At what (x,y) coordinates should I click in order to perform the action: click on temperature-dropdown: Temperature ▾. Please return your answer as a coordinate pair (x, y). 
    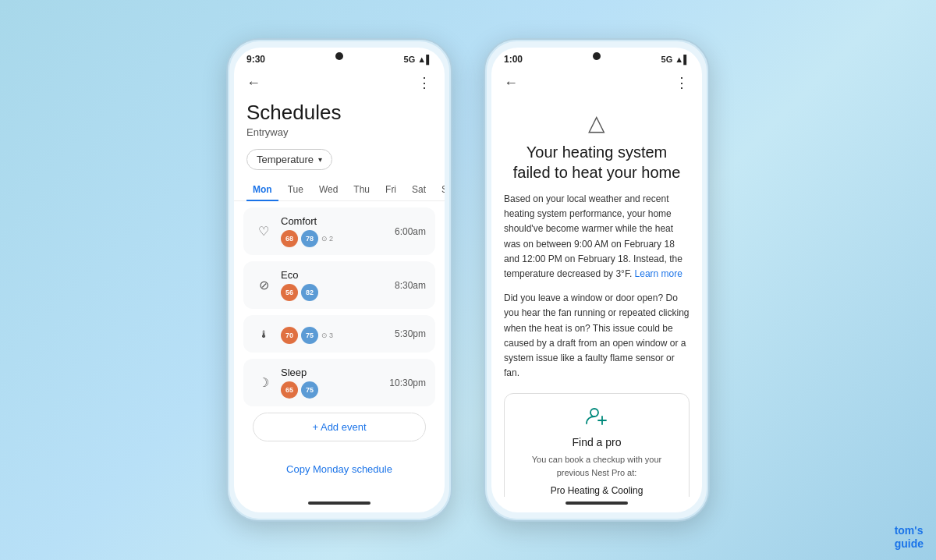
    Looking at the image, I should click on (289, 159).